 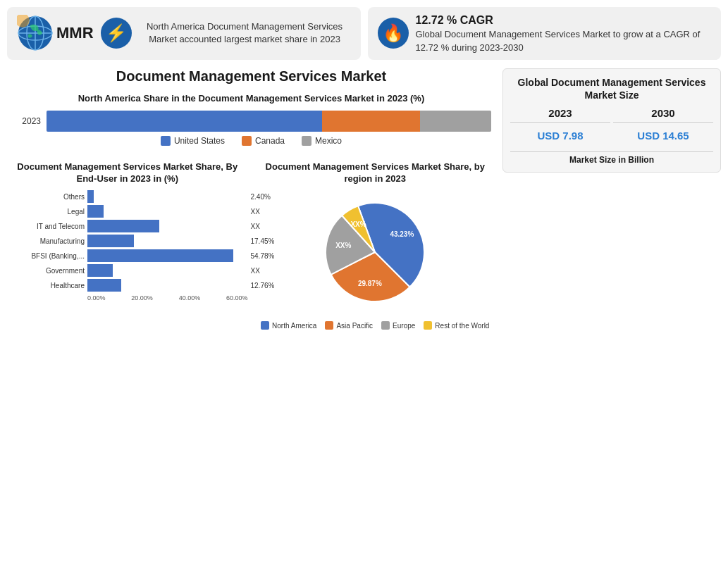 I want to click on pie-wrapper: 43.23%29.87%XX%XX% North AmericaAsia Pac…, so click(x=376, y=259).